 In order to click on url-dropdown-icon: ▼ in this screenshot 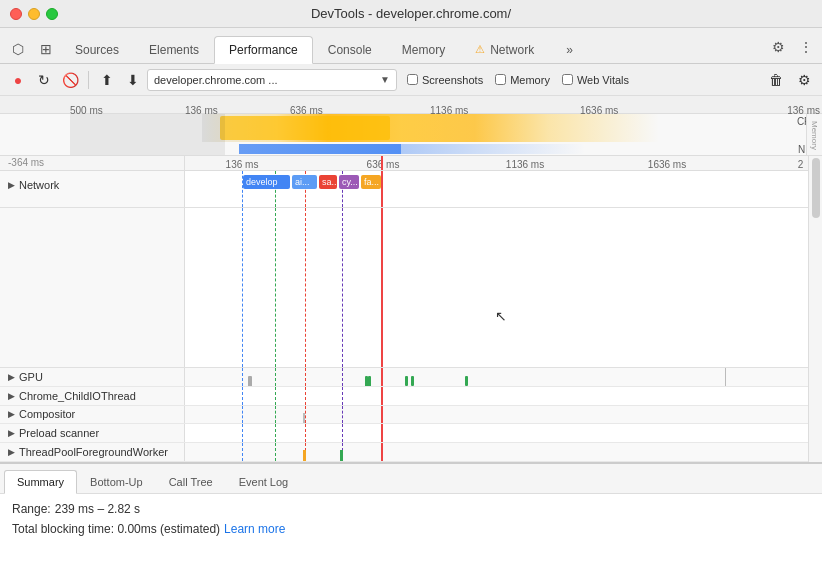, I will do `click(385, 80)`.